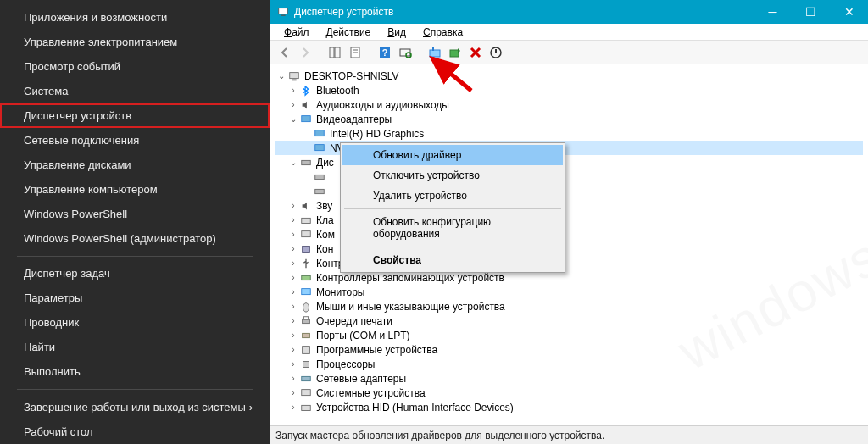 The image size is (868, 444). Describe the element at coordinates (135, 66) in the screenshot. I see `menu-event-viewer: Просмотр событий` at that location.